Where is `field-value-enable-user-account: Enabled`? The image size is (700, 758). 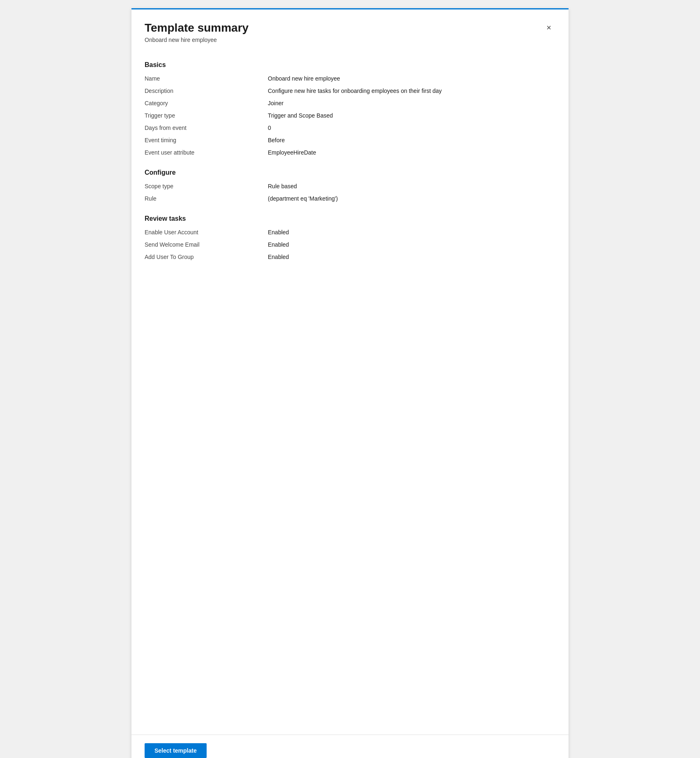
field-value-enable-user-account: Enabled is located at coordinates (412, 232).